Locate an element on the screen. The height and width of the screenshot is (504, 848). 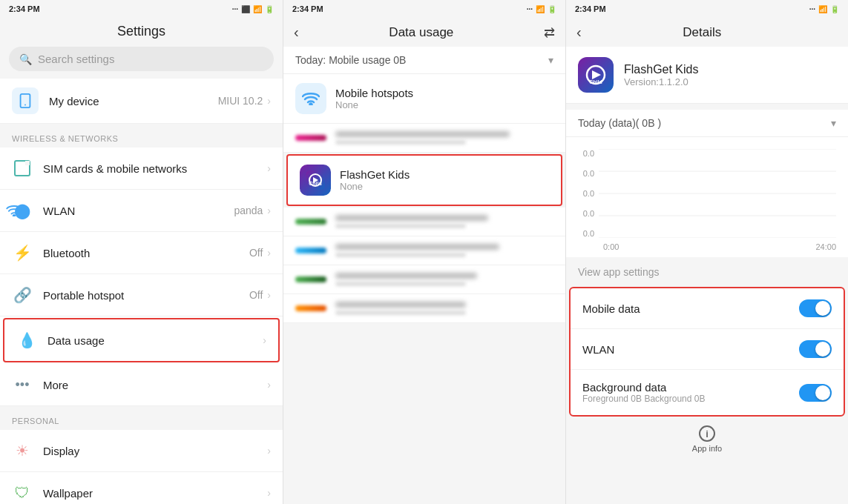
toggle-section: Mobile data WLAN Background data Foregro… is located at coordinates (707, 351).